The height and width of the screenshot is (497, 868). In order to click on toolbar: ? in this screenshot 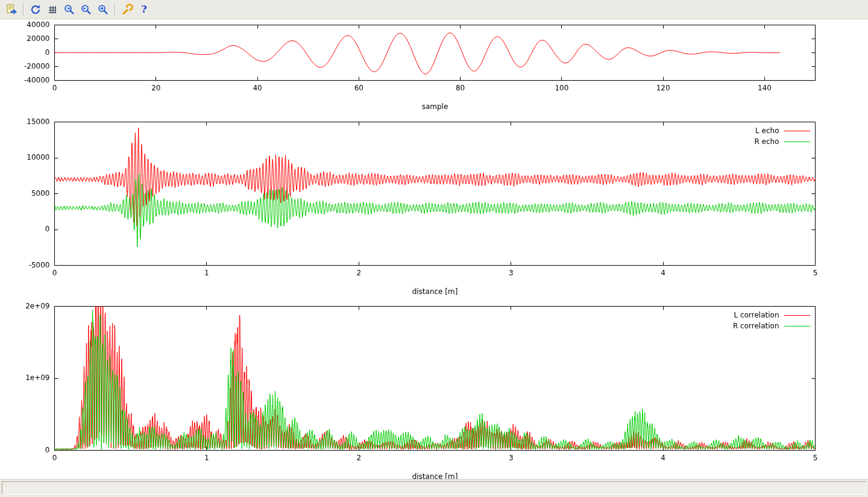, I will do `click(434, 10)`.